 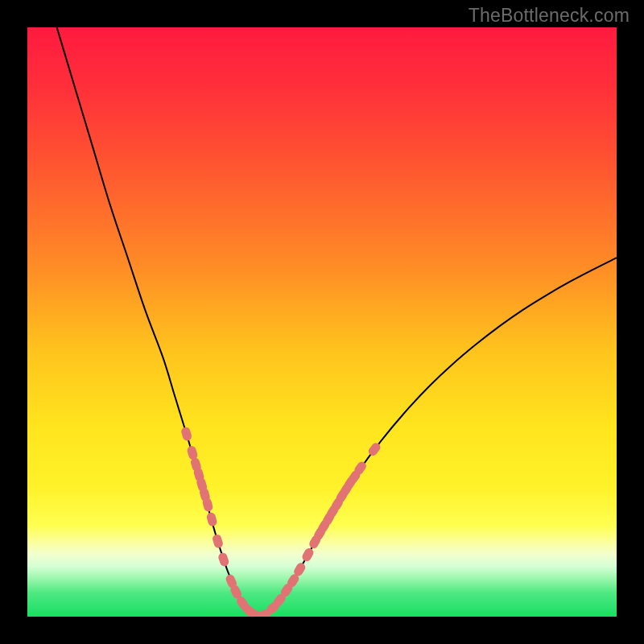 What do you see at coordinates (549, 16) in the screenshot?
I see `watermark-text: TheBottleneck.com` at bounding box center [549, 16].